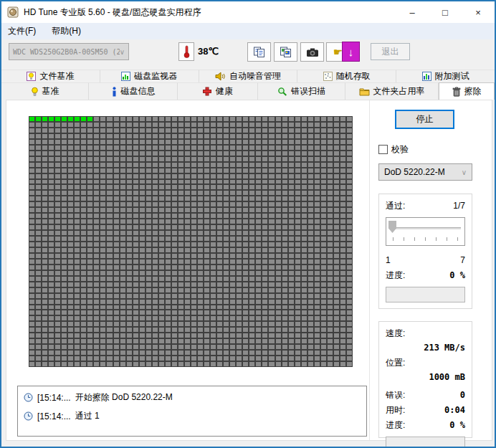 This screenshot has height=448, width=496. I want to click on health-cross-icon, so click(207, 92).